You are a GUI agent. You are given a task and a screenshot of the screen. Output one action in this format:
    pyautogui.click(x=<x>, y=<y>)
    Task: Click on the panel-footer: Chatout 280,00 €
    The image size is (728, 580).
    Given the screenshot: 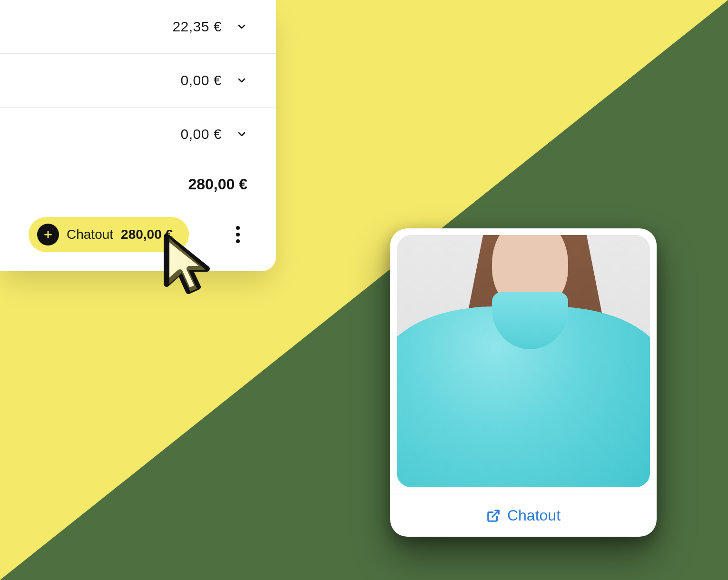 What is the action you would take?
    pyautogui.click(x=138, y=235)
    